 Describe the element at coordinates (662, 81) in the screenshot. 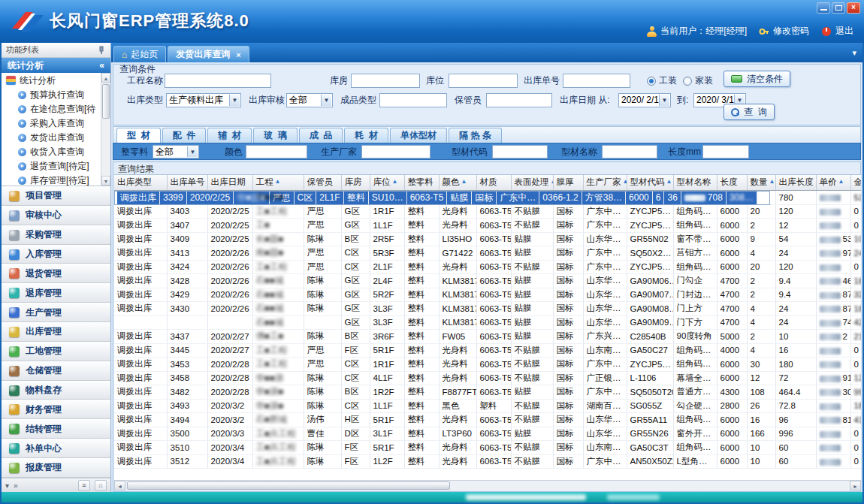

I see `radio-work-install: 工装` at that location.